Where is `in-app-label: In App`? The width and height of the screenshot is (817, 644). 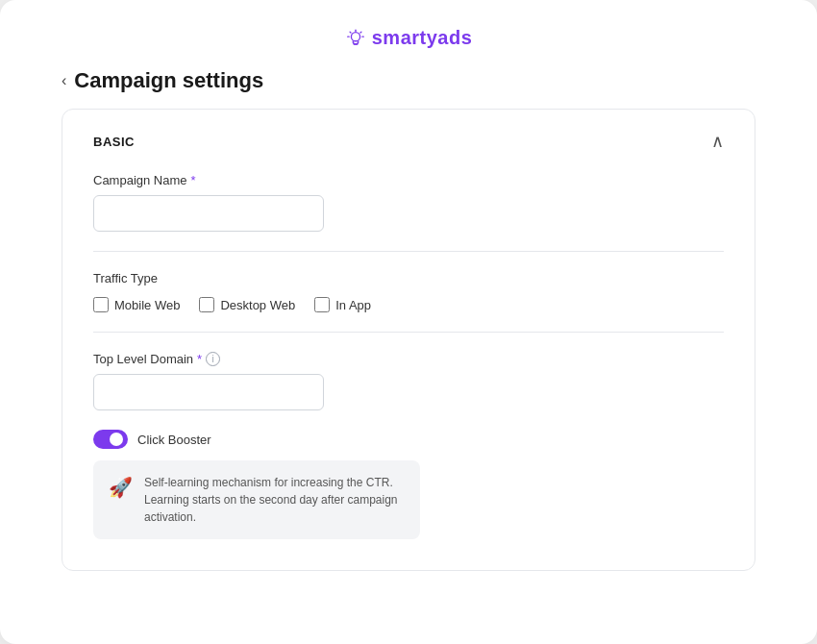 in-app-label: In App is located at coordinates (354, 306).